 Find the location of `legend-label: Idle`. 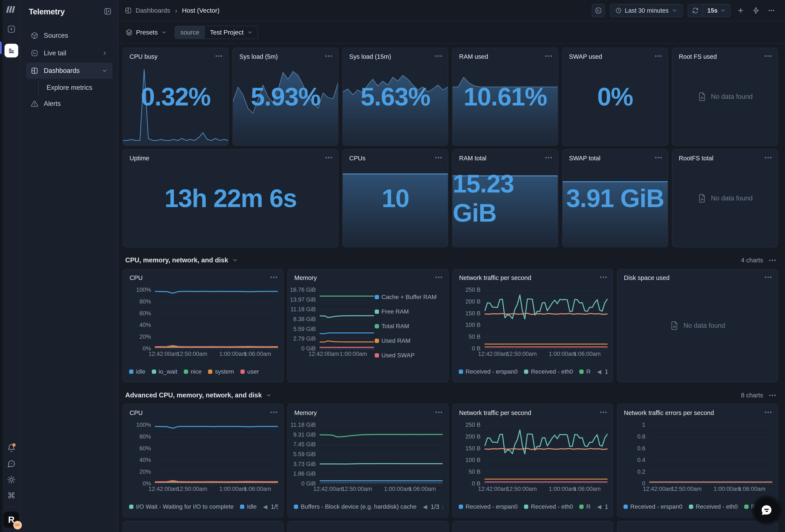

legend-label: Idle is located at coordinates (252, 507).